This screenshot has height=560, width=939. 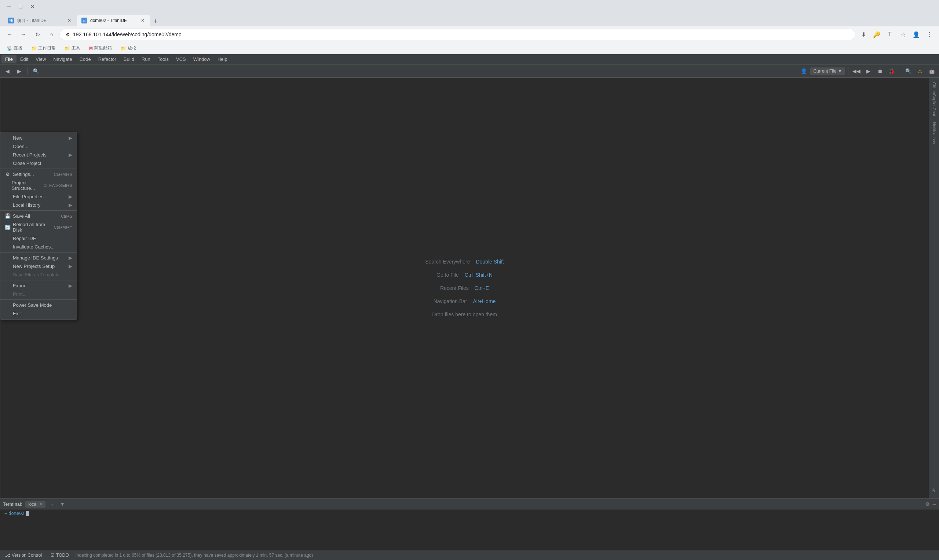 I want to click on menu-item-new-label: New, so click(x=17, y=138).